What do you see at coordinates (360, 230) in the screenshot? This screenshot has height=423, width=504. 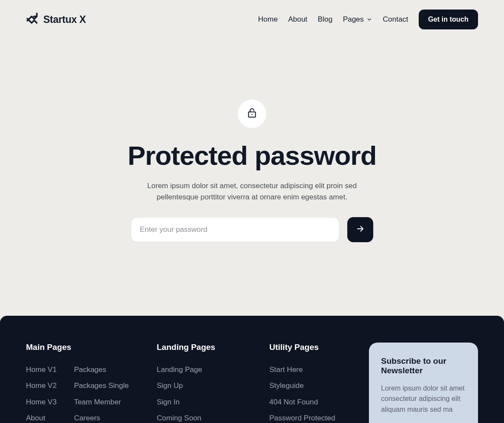 I see `submit-password-button` at bounding box center [360, 230].